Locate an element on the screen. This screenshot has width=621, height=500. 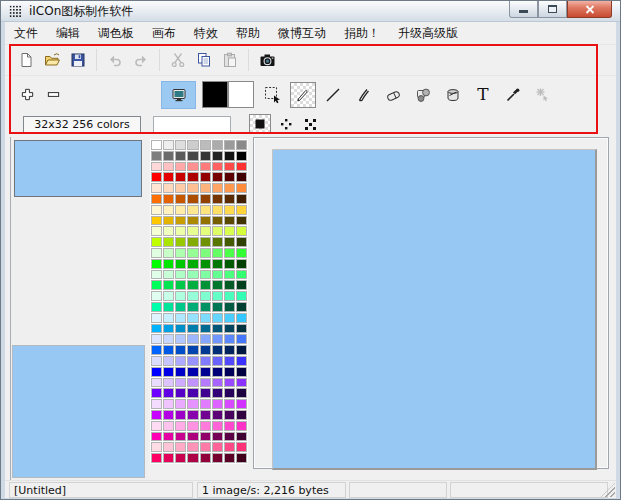
new-button is located at coordinates (26, 60).